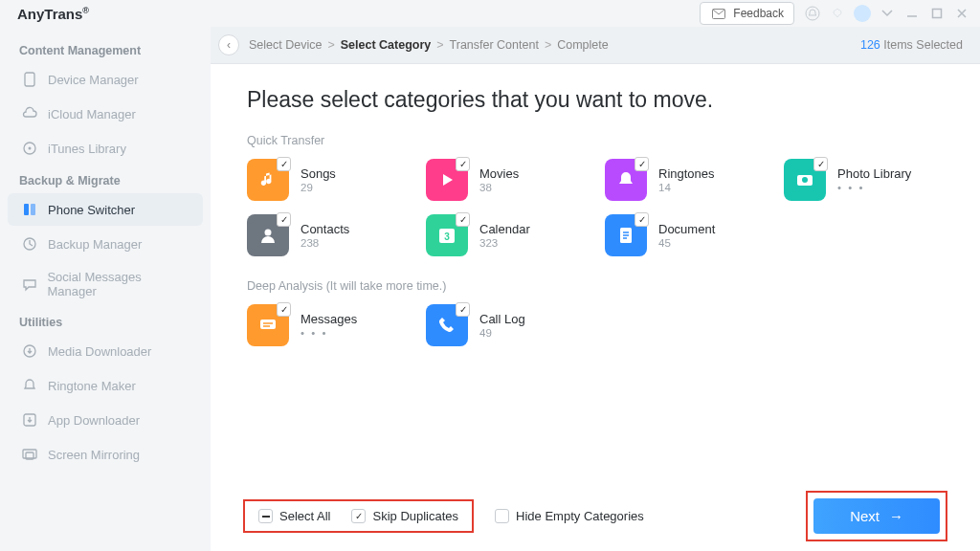 The height and width of the screenshot is (551, 980). Describe the element at coordinates (687, 187) in the screenshot. I see `category-count: 14` at that location.